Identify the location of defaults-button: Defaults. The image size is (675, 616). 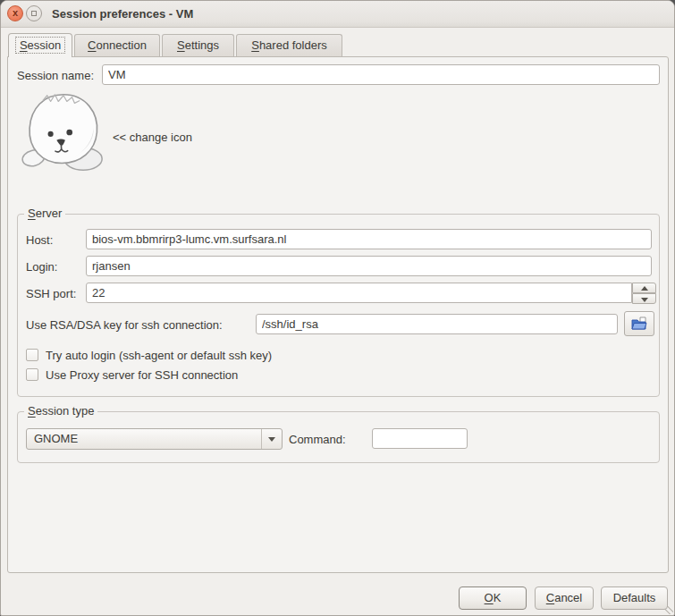
(635, 598).